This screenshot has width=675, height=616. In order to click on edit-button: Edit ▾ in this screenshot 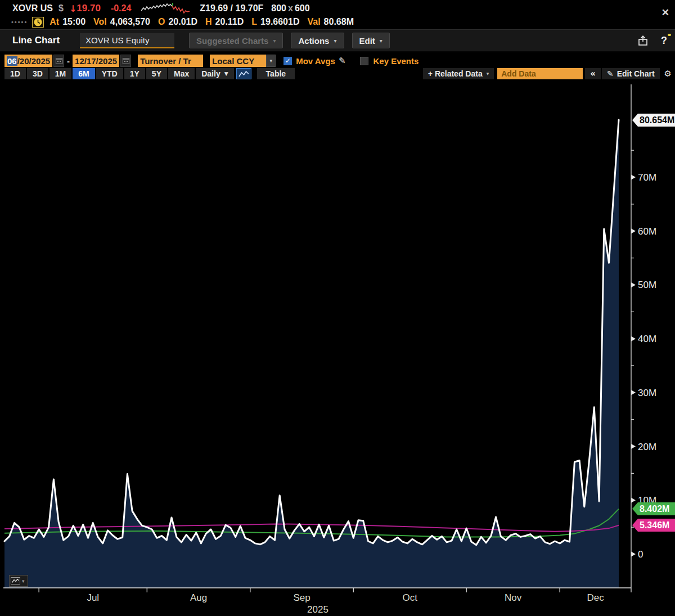, I will do `click(371, 41)`.